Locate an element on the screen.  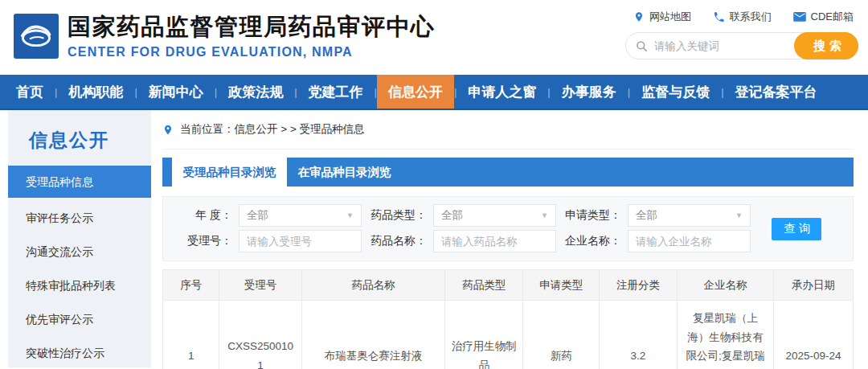
query-button: 查询 is located at coordinates (796, 229).